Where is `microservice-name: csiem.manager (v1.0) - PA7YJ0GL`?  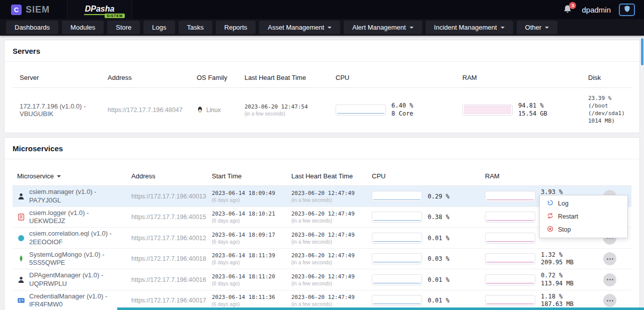
microservice-name: csiem.manager (v1.0) - PA7YJ0GL is located at coordinates (76, 196).